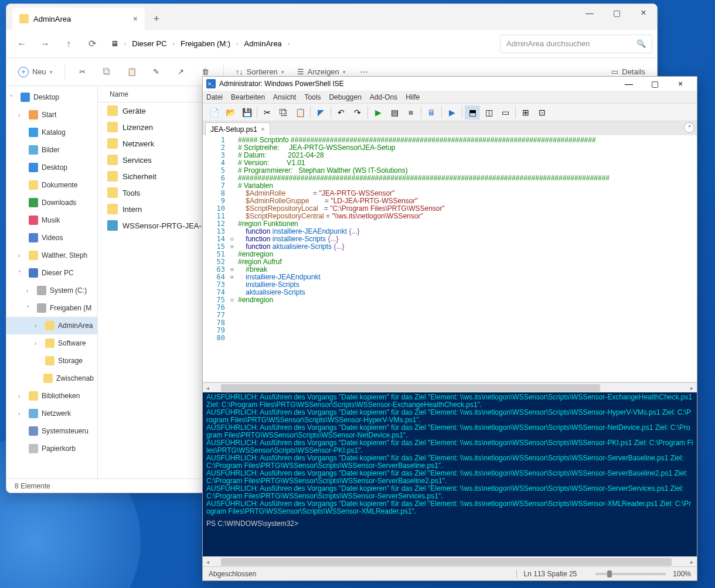  Describe the element at coordinates (472, 112) in the screenshot. I see `layout1-icon: ⬒` at that location.